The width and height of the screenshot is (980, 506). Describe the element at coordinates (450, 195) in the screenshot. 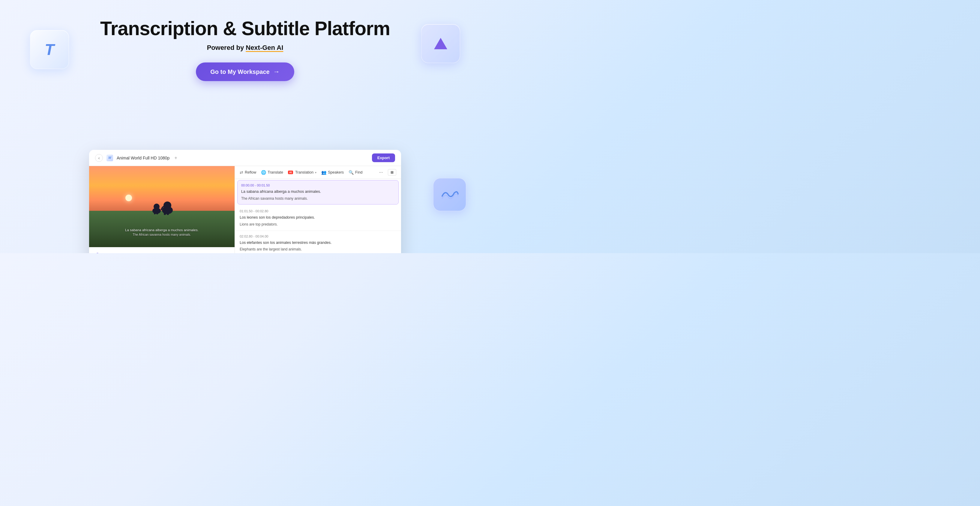

I see `squiggle-icon` at that location.